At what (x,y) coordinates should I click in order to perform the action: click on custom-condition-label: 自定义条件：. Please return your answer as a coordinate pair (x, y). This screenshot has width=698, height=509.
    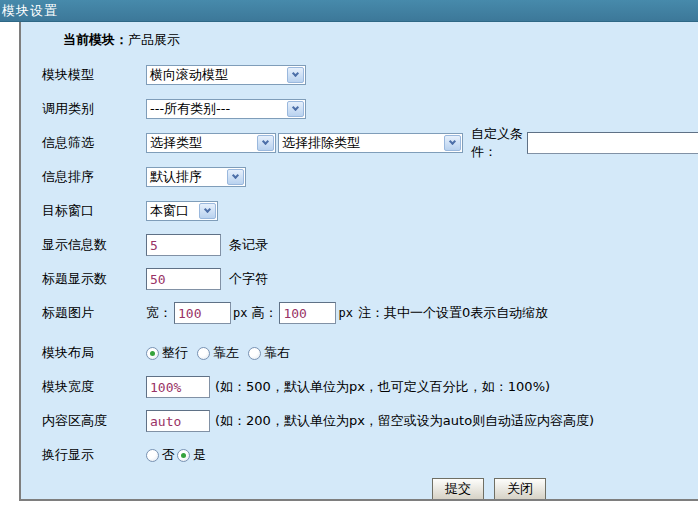
    Looking at the image, I should click on (497, 143).